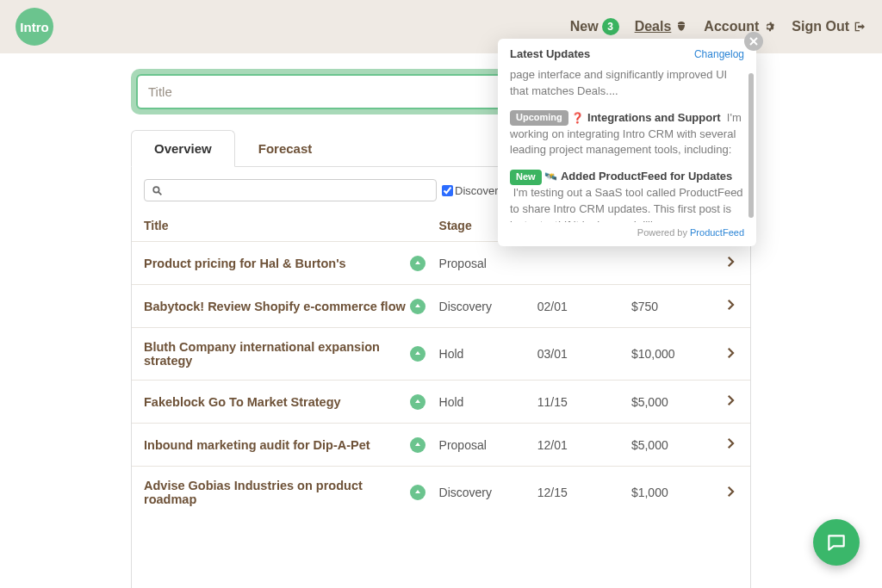  What do you see at coordinates (681, 27) in the screenshot?
I see `acorn-icon` at bounding box center [681, 27].